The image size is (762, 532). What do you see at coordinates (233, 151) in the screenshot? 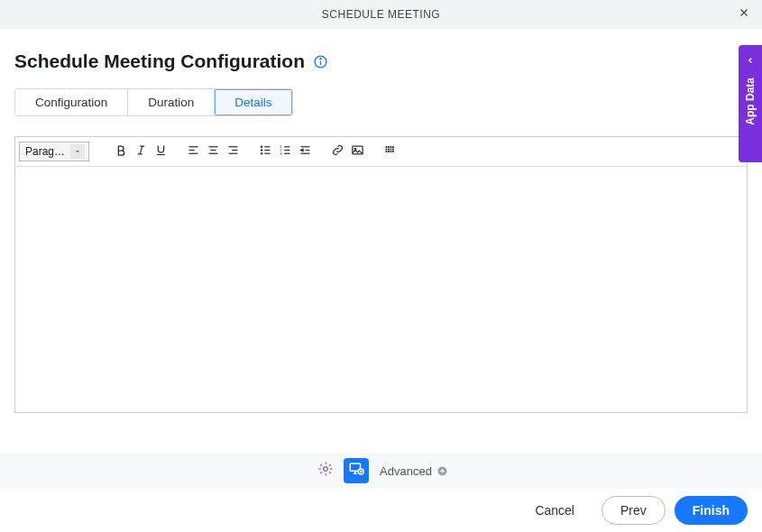
I see `align-right-icon` at bounding box center [233, 151].